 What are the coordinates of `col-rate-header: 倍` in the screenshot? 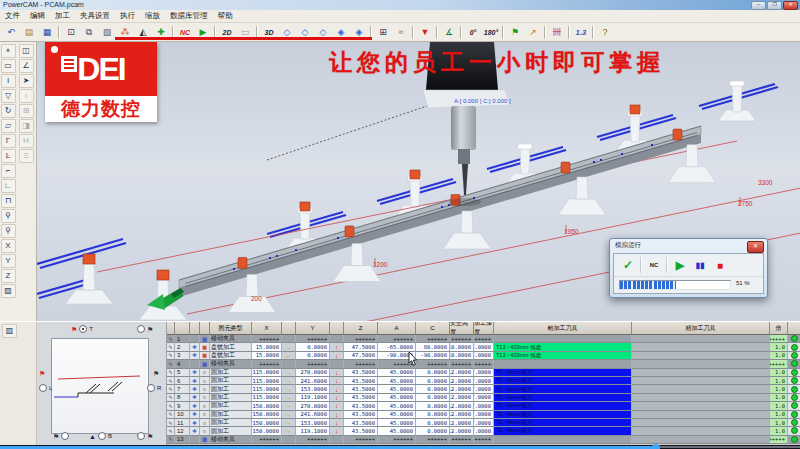 It's located at (779, 328).